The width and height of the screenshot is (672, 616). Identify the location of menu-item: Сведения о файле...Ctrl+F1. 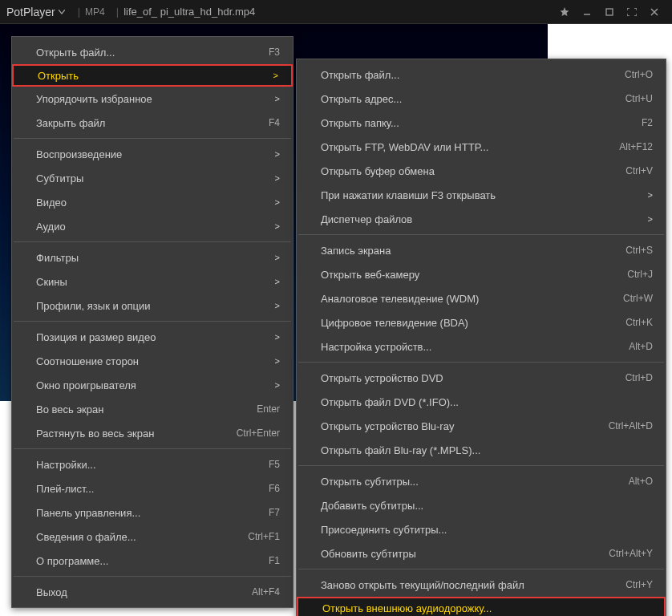
(152, 537).